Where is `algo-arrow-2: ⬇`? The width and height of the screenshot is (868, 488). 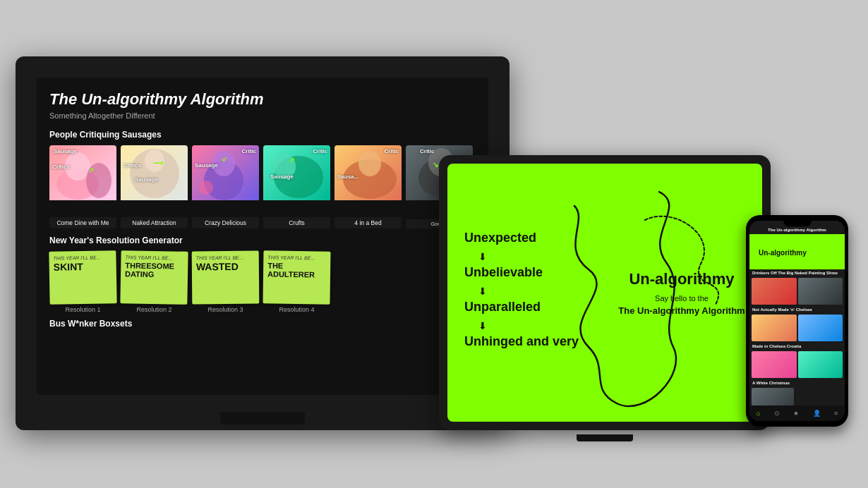 algo-arrow-2: ⬇ is located at coordinates (548, 291).